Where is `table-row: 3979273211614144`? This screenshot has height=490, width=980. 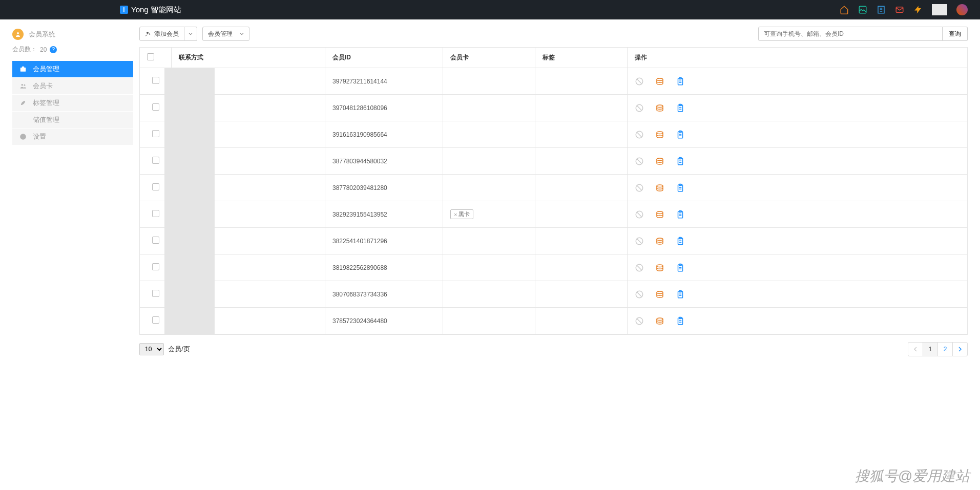
table-row: 3979273211614144 is located at coordinates (553, 81).